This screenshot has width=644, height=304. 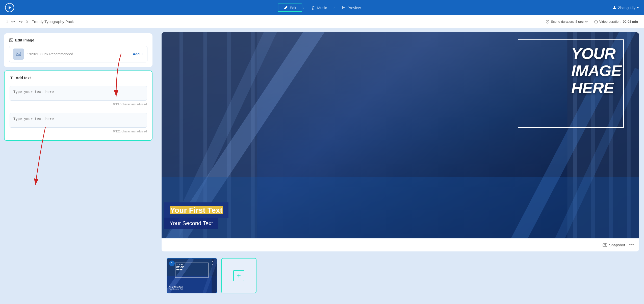 I want to click on first-text-highlight: Your First Text, so click(x=196, y=210).